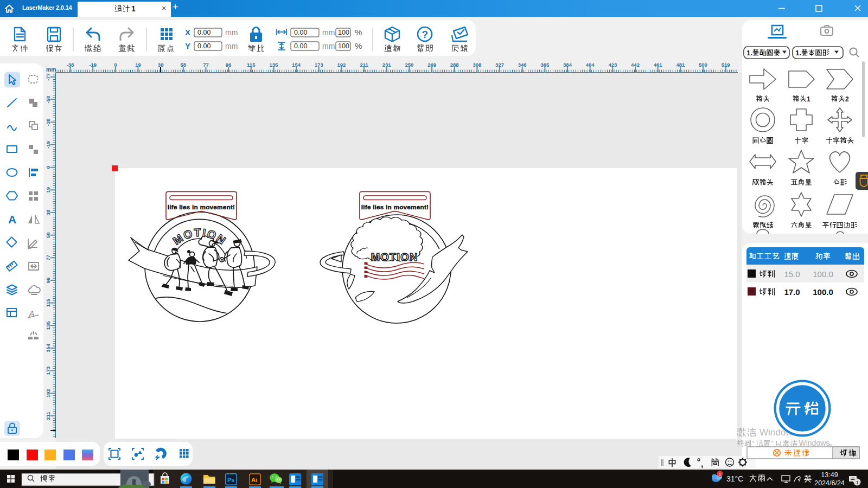 The height and width of the screenshot is (488, 868). I want to click on svg-text: 192, so click(48, 393).